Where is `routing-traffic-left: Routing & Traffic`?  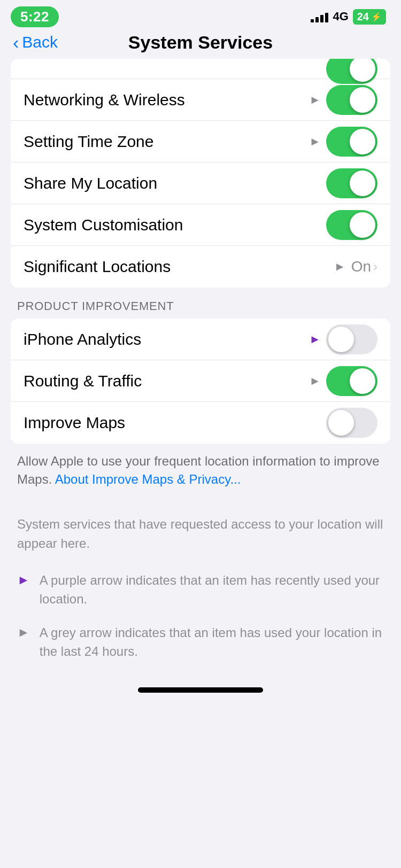 routing-traffic-left: Routing & Traffic is located at coordinates (82, 381).